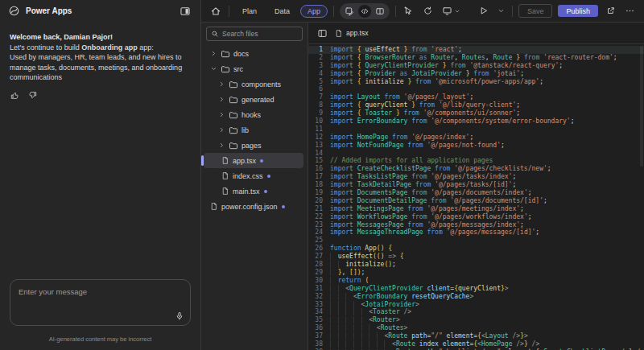 Image resolution: width=644 pixels, height=350 pixels. Describe the element at coordinates (477, 249) in the screenshot. I see `code-line-26: 26function App() {` at that location.